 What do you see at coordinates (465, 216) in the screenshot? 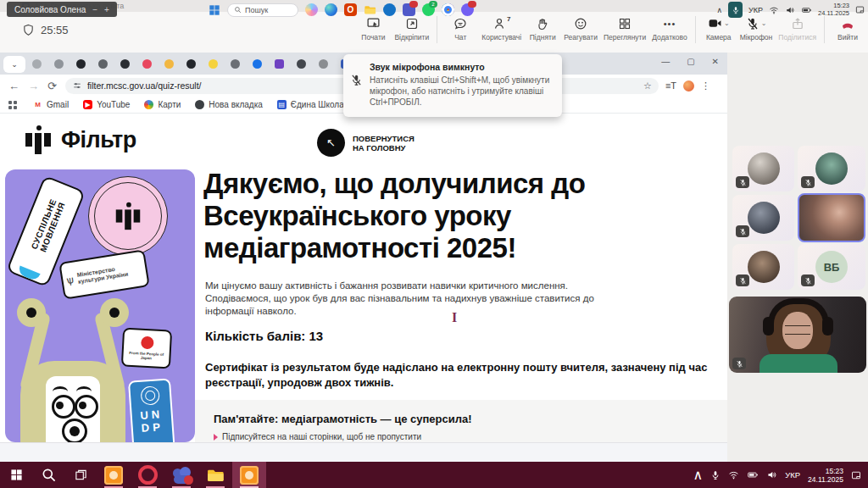
I see `page-heading: Дякуємо, що долучилися до Всеукраїнськог…` at bounding box center [465, 216].